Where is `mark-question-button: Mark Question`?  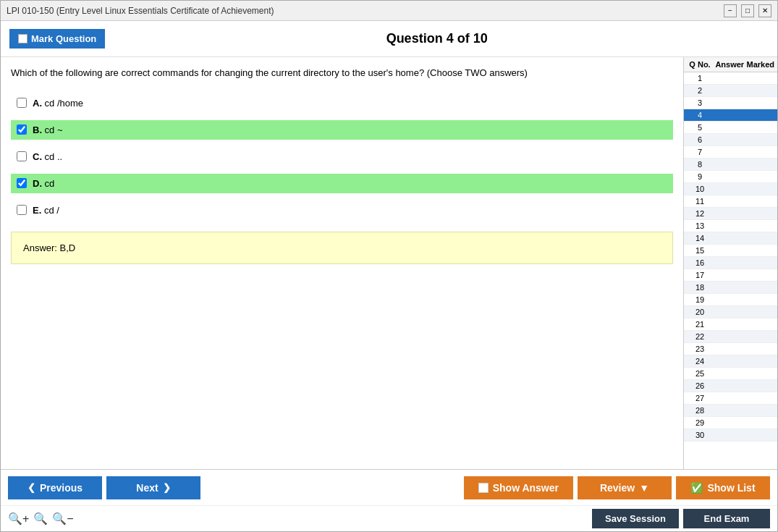 mark-question-button: Mark Question is located at coordinates (57, 39).